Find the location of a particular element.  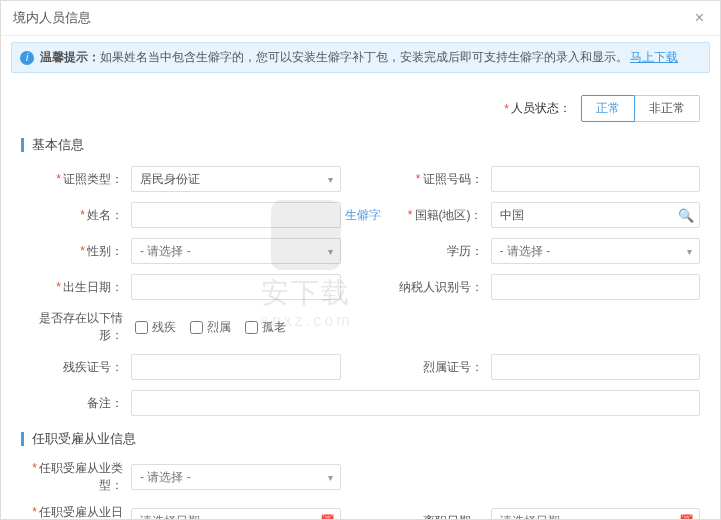

status-label: 人员状态： is located at coordinates (541, 108).